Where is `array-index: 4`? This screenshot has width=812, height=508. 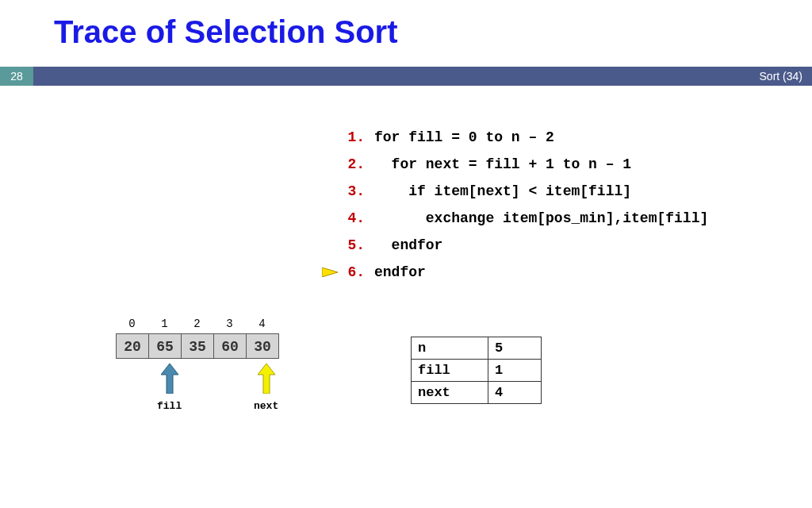 array-index: 4 is located at coordinates (262, 324).